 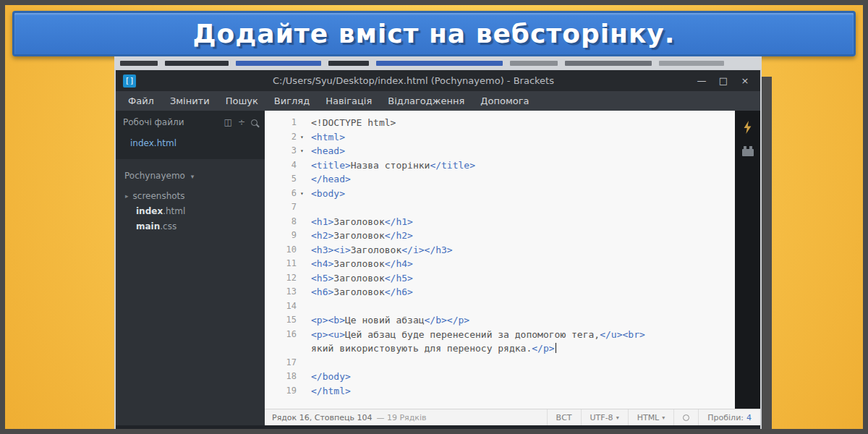 What do you see at coordinates (500, 123) in the screenshot?
I see `code-line: 1<!DOCTYPE html>` at bounding box center [500, 123].